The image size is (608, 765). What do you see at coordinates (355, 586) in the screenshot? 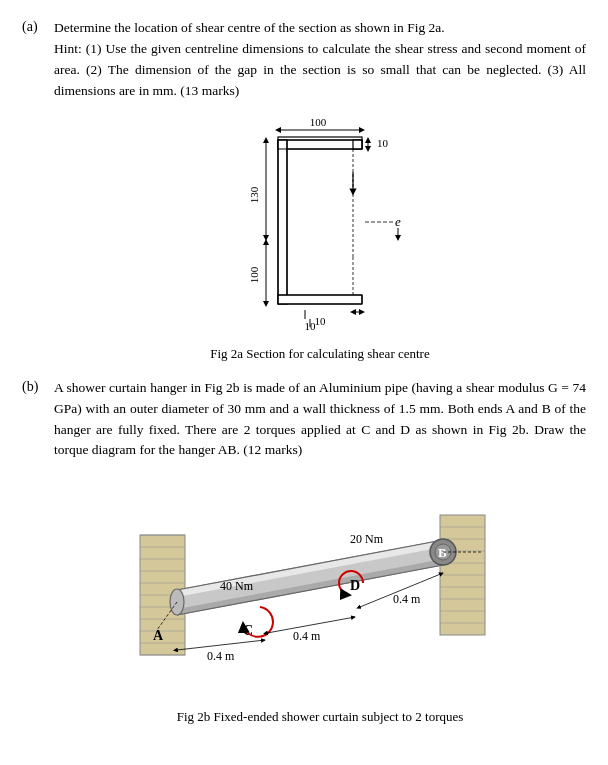
I see `svg-text: D` at bounding box center [355, 586].